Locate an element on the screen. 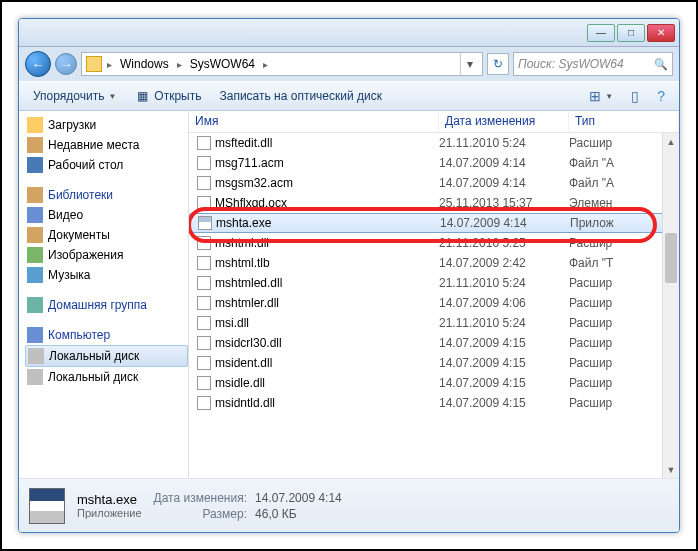 This screenshot has width=698, height=551. desktop-icon is located at coordinates (35, 165).